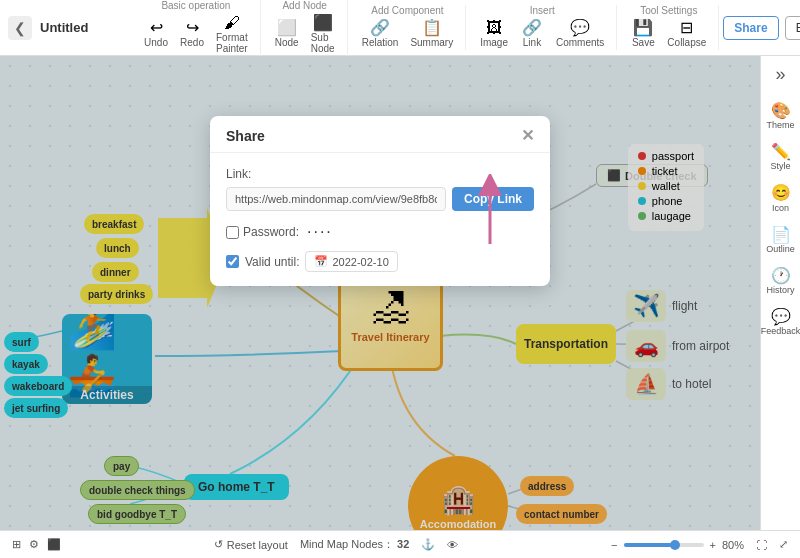  I want to click on sub-node-button: ⬛ Sub Node, so click(323, 34).